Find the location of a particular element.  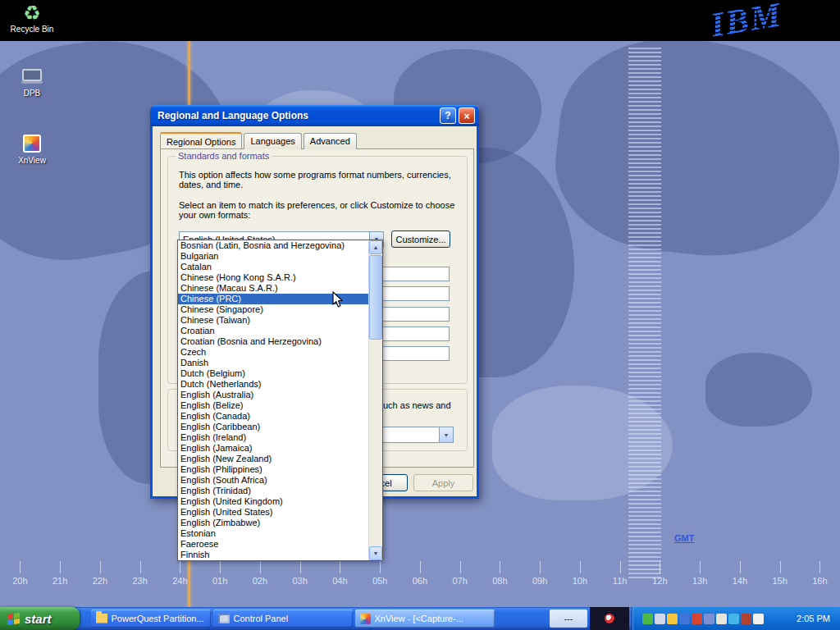

language-list: Bosnian (Latin, Bosnia and Herzegovina) … is located at coordinates (273, 400).